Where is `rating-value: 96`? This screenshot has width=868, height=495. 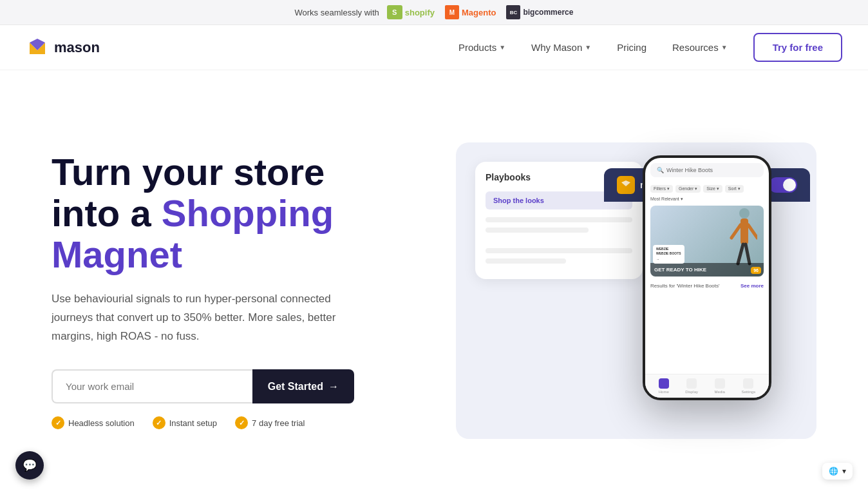 rating-value: 96 is located at coordinates (756, 271).